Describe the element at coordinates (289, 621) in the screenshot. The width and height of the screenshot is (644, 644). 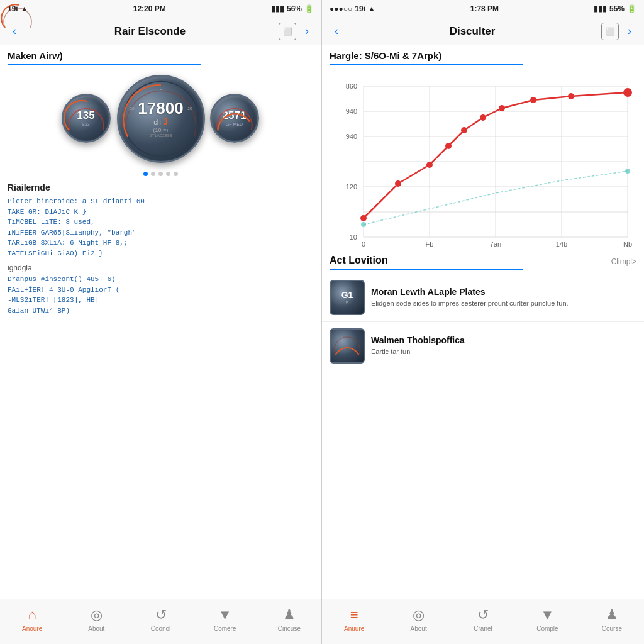
I see `left-tab-4: ♟Cincuse` at that location.